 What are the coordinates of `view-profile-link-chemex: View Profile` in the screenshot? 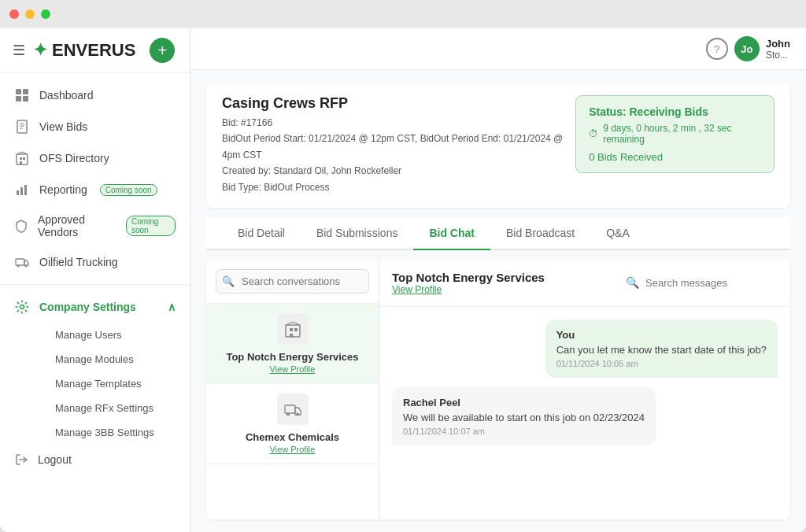 It's located at (293, 449).